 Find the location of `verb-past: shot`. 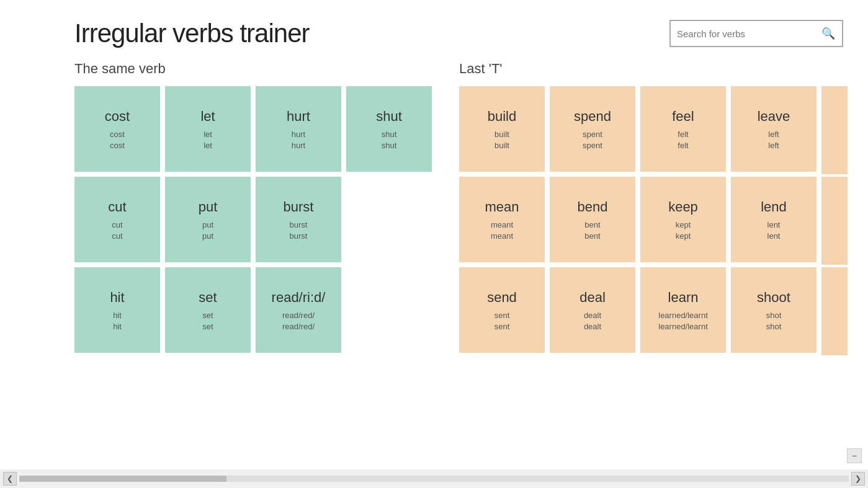

verb-past: shot is located at coordinates (774, 315).